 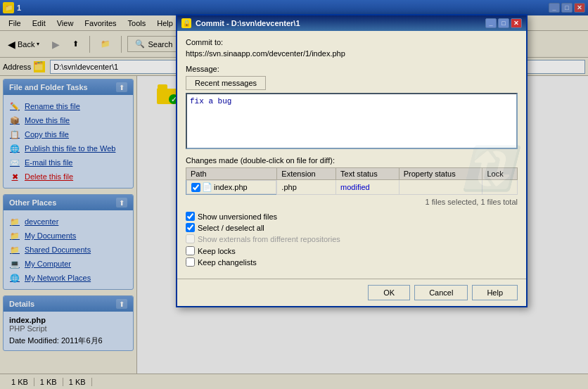 I want to click on commit-to-url: https://svn.sinaapp.com/devcenter/1/inde…, so click(x=352, y=53).